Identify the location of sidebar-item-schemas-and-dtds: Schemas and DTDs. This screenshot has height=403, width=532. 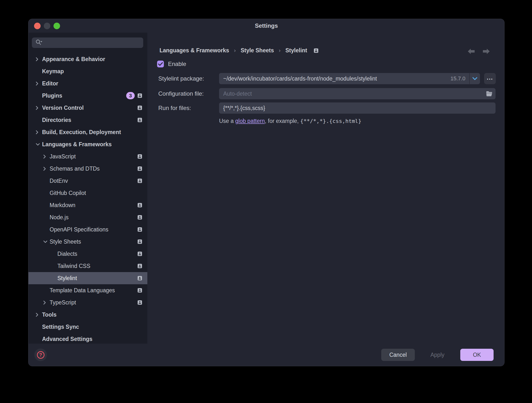
(88, 169).